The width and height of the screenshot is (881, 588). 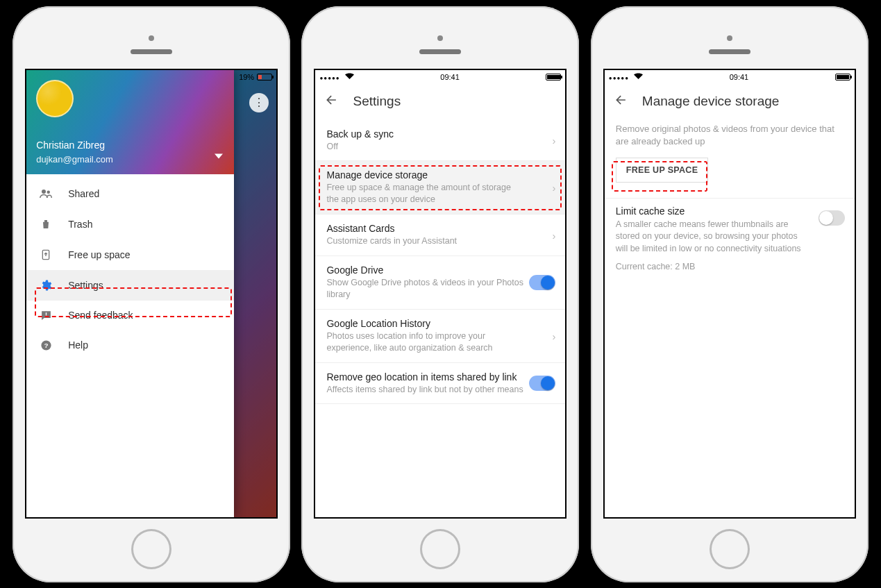 What do you see at coordinates (730, 267) in the screenshot?
I see `current-cache: Current cache: 2 MB` at bounding box center [730, 267].